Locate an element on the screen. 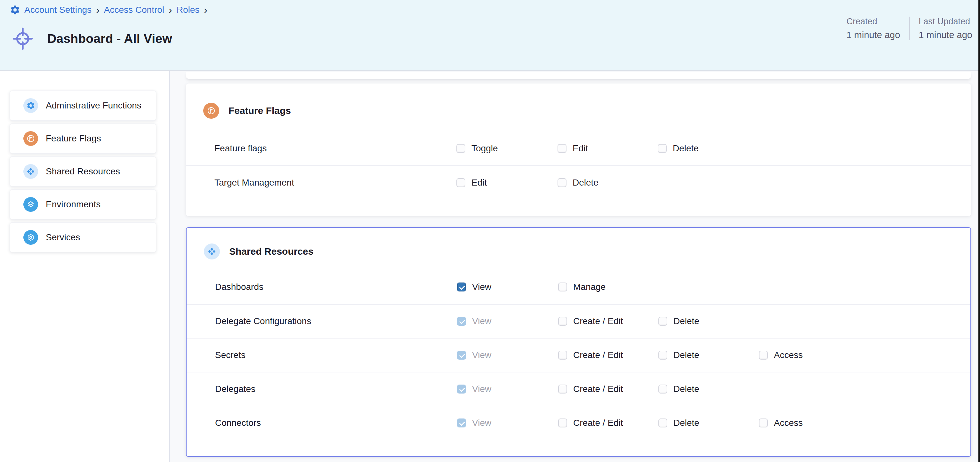  title-row: Dashboard - All View is located at coordinates (92, 39).